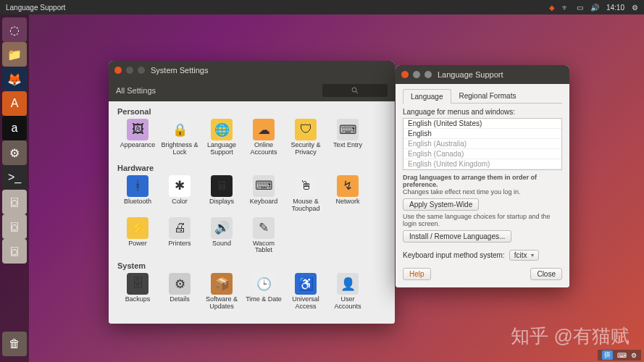  Describe the element at coordinates (222, 303) in the screenshot. I see `tile-label: Software & Updates` at that location.